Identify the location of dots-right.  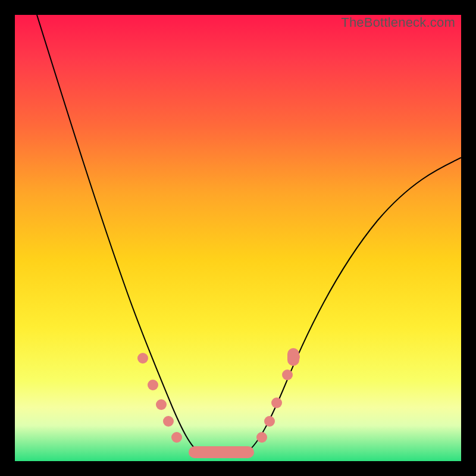
(278, 395).